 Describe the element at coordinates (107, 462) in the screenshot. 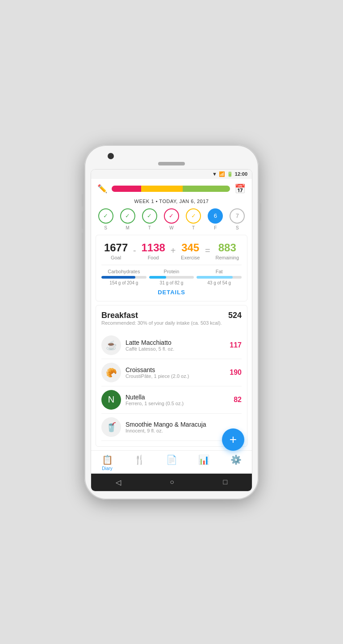

I see `nav-diary: 📋 Diary` at that location.